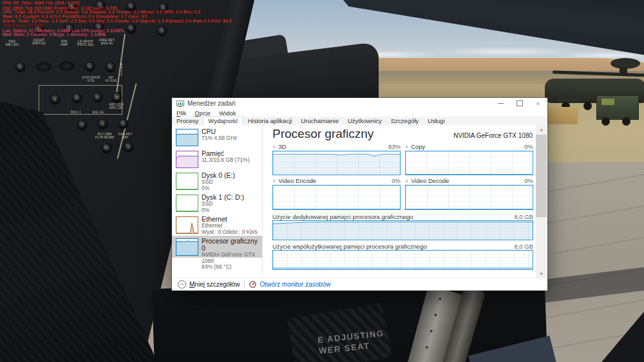 Image resolution: width=644 pixels, height=362 pixels. I want to click on less-details-button: Mniej szczegółów, so click(209, 285).